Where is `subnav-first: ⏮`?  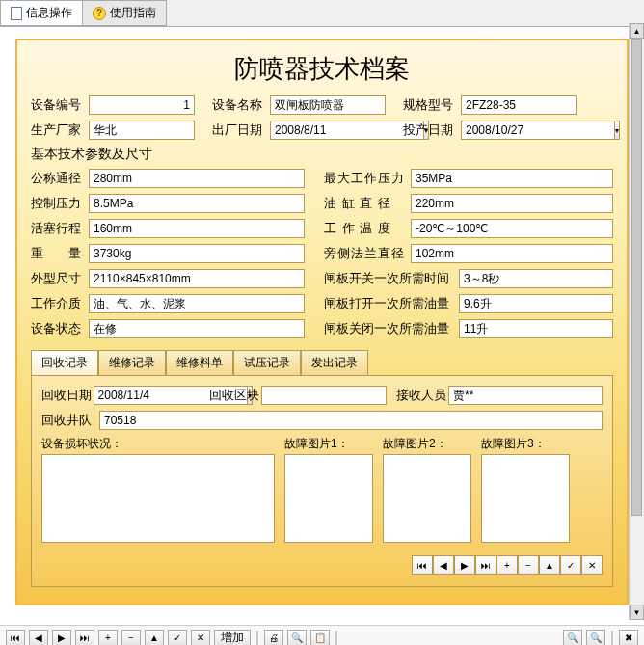
subnav-first: ⏮ is located at coordinates (422, 565).